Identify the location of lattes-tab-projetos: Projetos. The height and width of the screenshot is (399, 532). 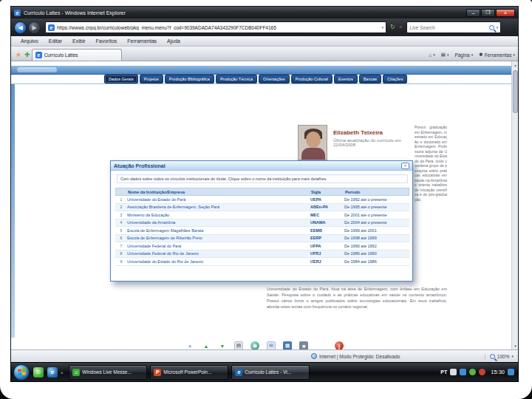
(151, 79).